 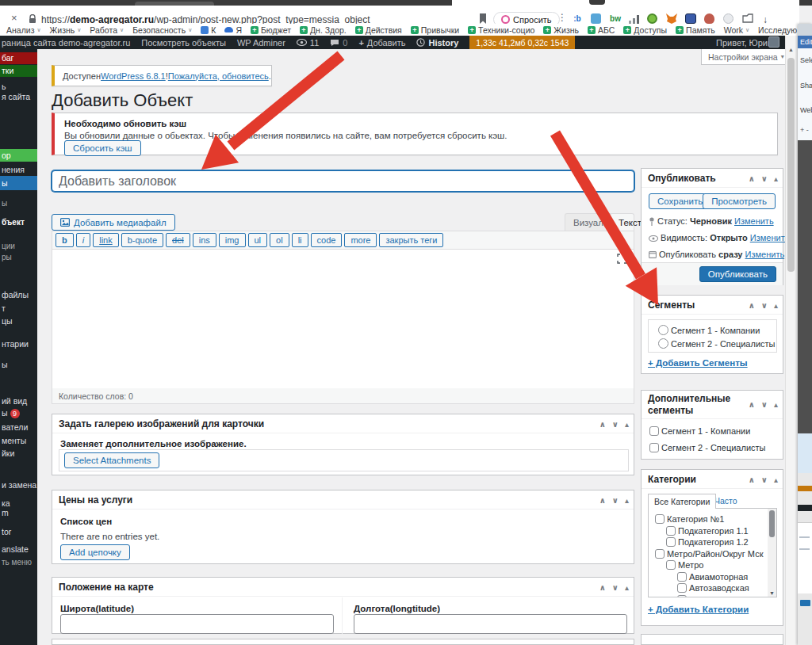 I want to click on bookmark-item: +Дн. Здор., so click(x=324, y=30).